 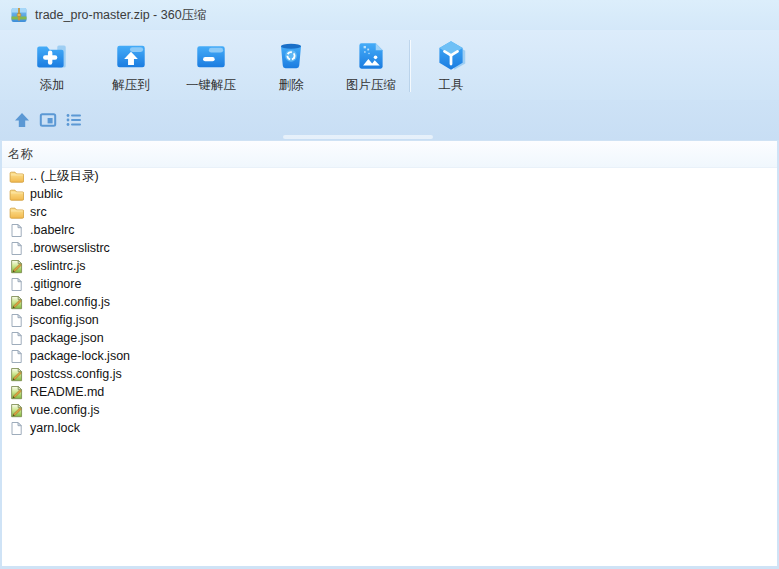 What do you see at coordinates (390, 392) in the screenshot?
I see `list-item: README.md` at bounding box center [390, 392].